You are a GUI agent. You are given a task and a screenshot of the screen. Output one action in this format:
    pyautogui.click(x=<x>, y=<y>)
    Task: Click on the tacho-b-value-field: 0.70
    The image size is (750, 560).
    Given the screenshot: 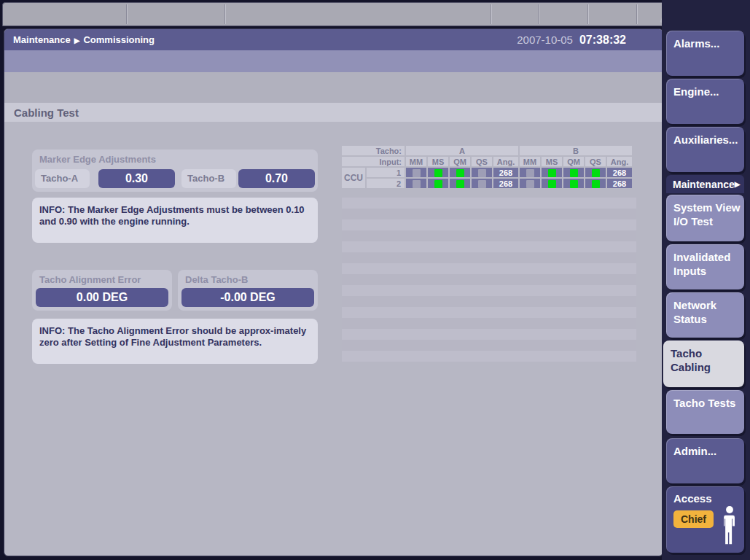 What is the action you would take?
    pyautogui.click(x=277, y=179)
    